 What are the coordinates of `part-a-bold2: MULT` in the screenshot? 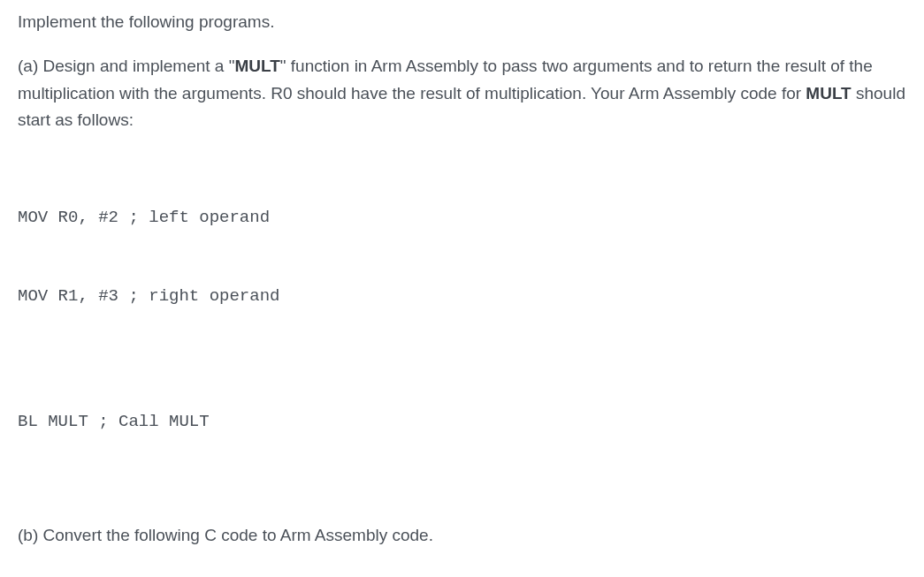 It's located at (828, 94).